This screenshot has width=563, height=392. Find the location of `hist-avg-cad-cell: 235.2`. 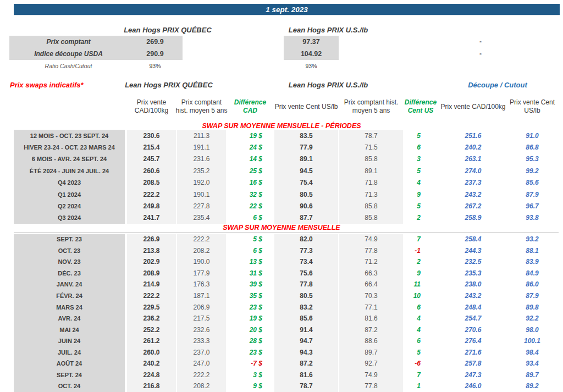

hist-avg-cad-cell: 235.2 is located at coordinates (201, 170).